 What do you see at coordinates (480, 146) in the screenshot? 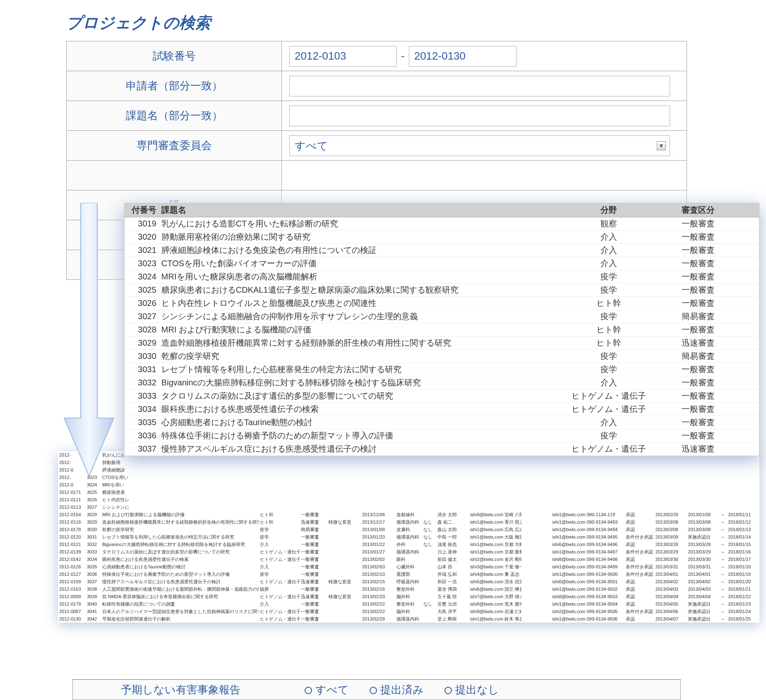
I see `committee-select: すべて` at bounding box center [480, 146].